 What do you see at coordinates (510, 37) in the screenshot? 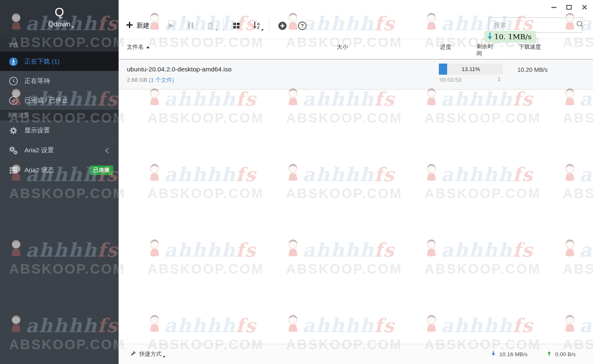
I see `speed-tooltip: 10. 1MB/s` at bounding box center [510, 37].